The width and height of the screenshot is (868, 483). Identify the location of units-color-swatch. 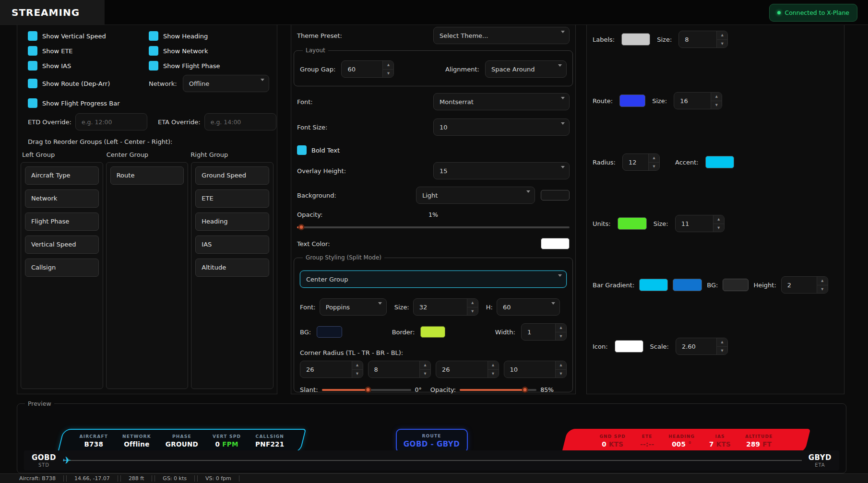
(632, 224).